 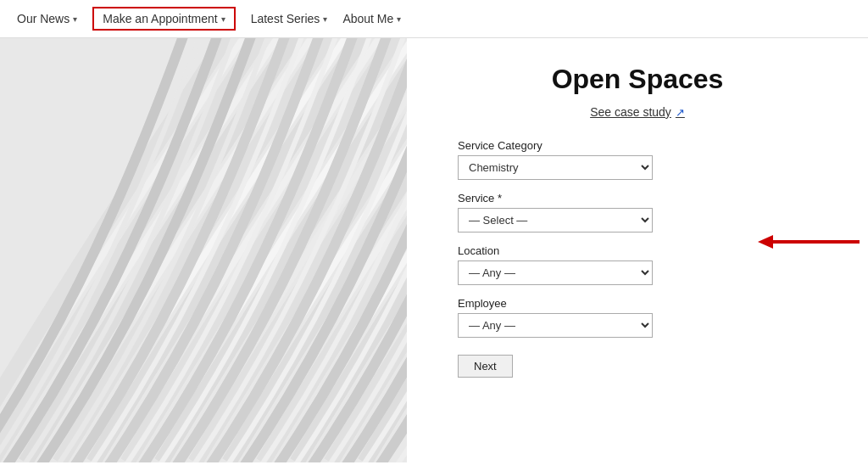 What do you see at coordinates (555, 304) in the screenshot?
I see `employee-label: Employee` at bounding box center [555, 304].